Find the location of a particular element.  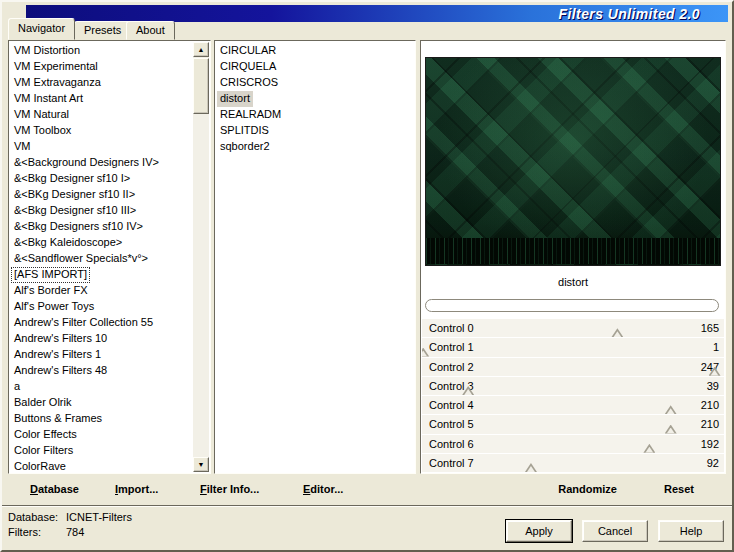

control-value: 192 is located at coordinates (710, 444).